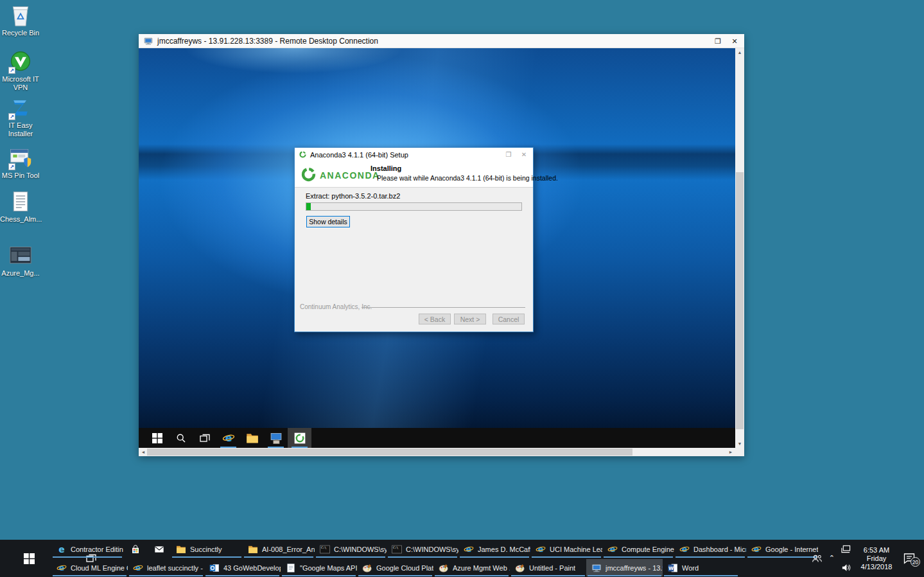 The width and height of the screenshot is (924, 577). I want to click on taskbar-item-label: Dashboard - Micr..., so click(720, 549).